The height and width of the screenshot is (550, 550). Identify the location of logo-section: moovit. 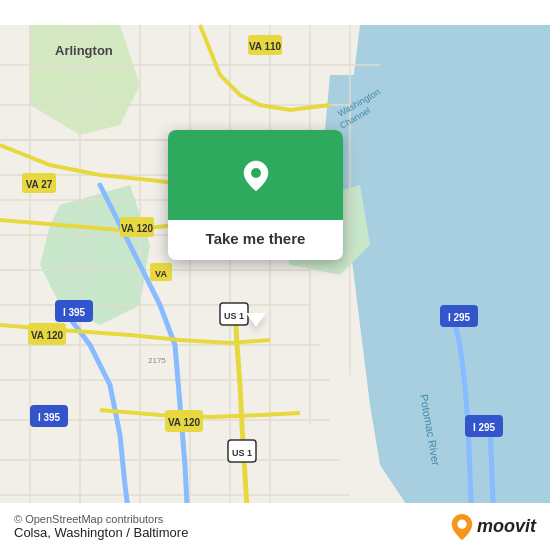
(494, 527).